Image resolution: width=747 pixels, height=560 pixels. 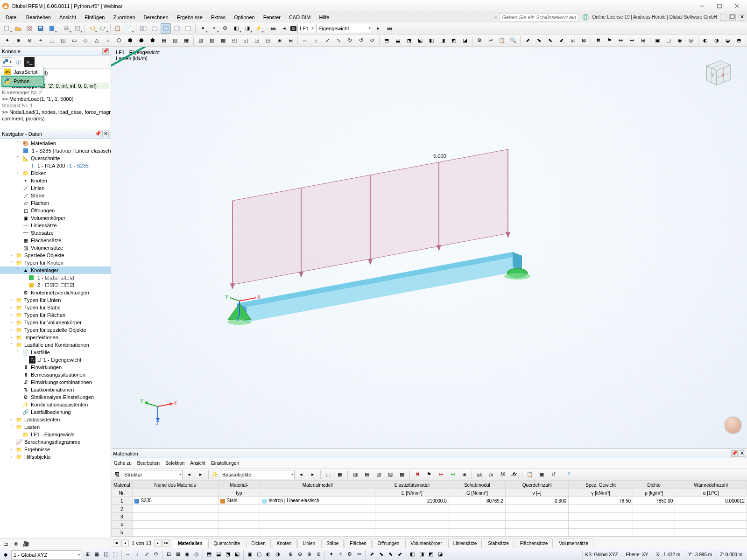 I want to click on konsole-terminal-icon: >_, so click(x=29, y=62).